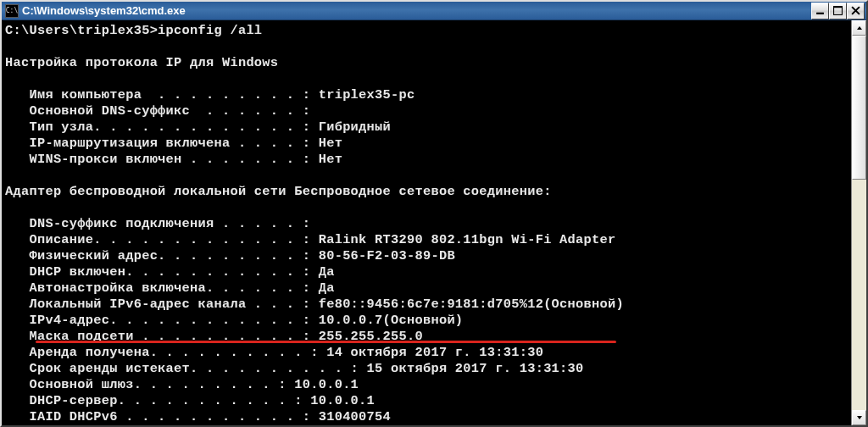 This screenshot has height=427, width=868. I want to click on minimize-button, so click(821, 11).